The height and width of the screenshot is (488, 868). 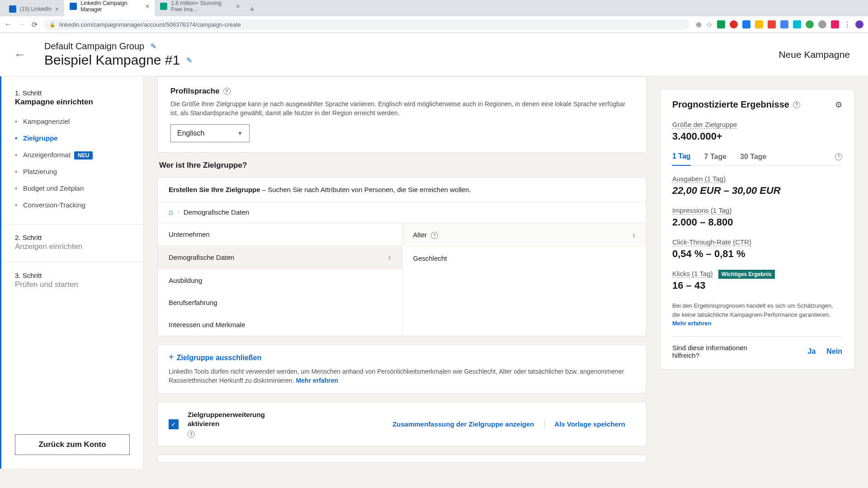 I want to click on subcategory-label: Alter, so click(x=420, y=235).